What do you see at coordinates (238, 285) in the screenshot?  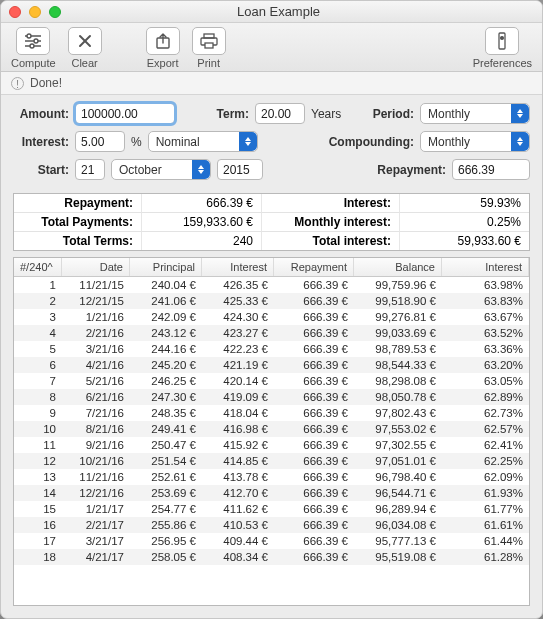 I see `cell: 426.35 €` at bounding box center [238, 285].